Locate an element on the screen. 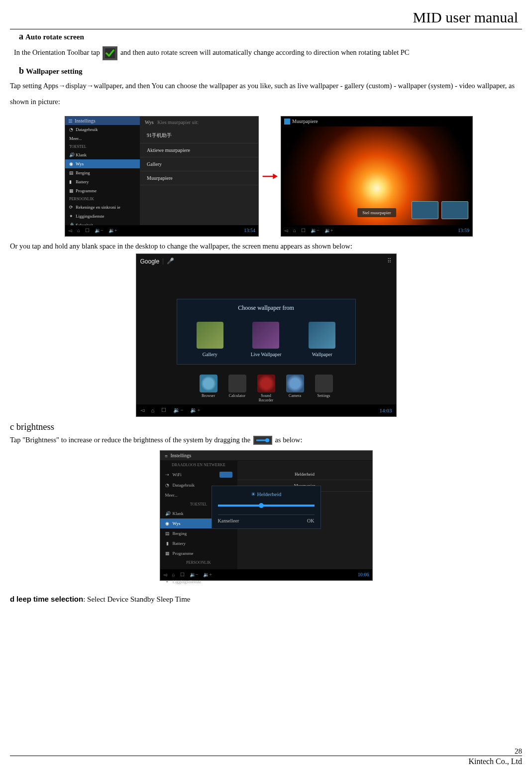  footer-rule is located at coordinates (266, 756).